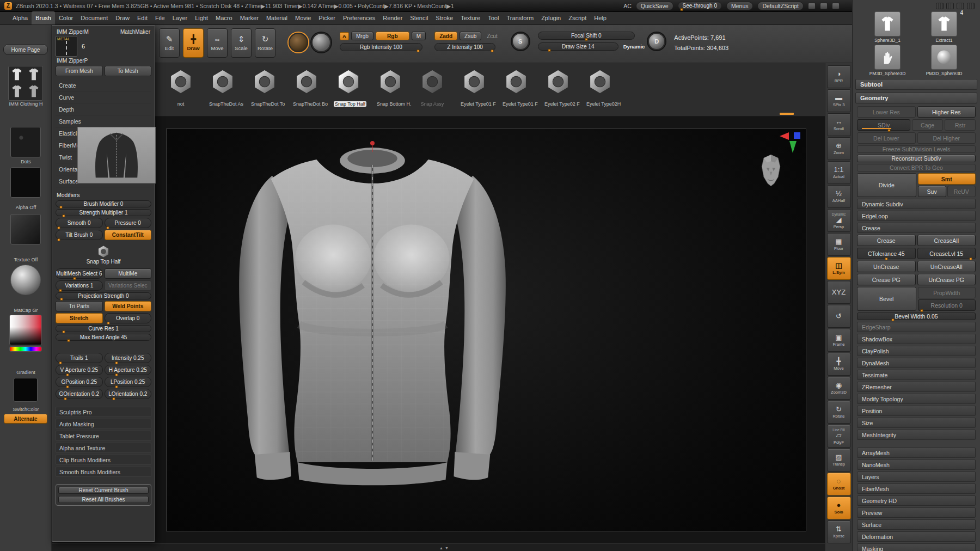 The image size is (980, 551). I want to click on brush-subsection: Auto Masking, so click(103, 424).